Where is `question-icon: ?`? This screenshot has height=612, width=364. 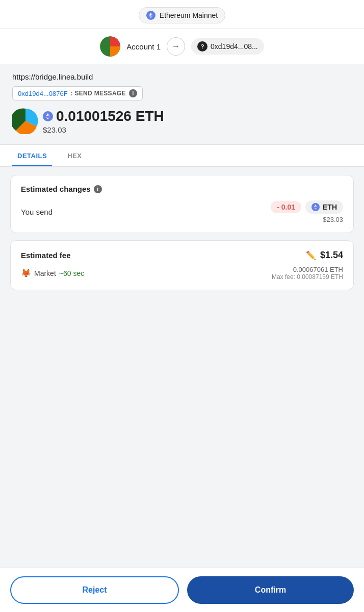 question-icon: ? is located at coordinates (202, 46).